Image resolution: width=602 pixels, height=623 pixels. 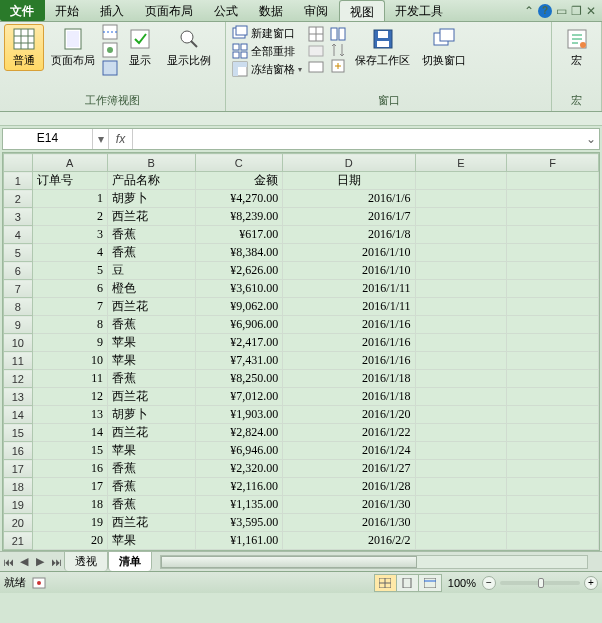 What do you see at coordinates (349, 397) in the screenshot?
I see `cell: 2016/1/18` at bounding box center [349, 397].